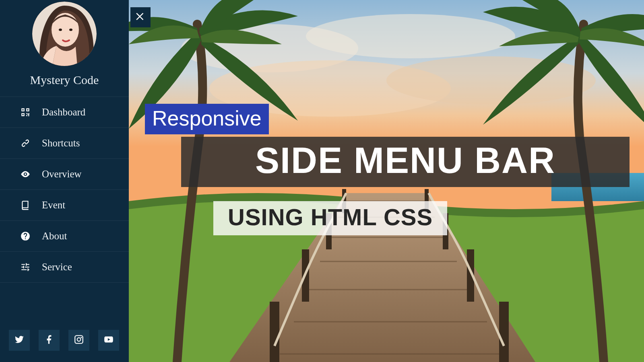 The width and height of the screenshot is (644, 362). What do you see at coordinates (140, 17) in the screenshot?
I see `close-icon` at bounding box center [140, 17].